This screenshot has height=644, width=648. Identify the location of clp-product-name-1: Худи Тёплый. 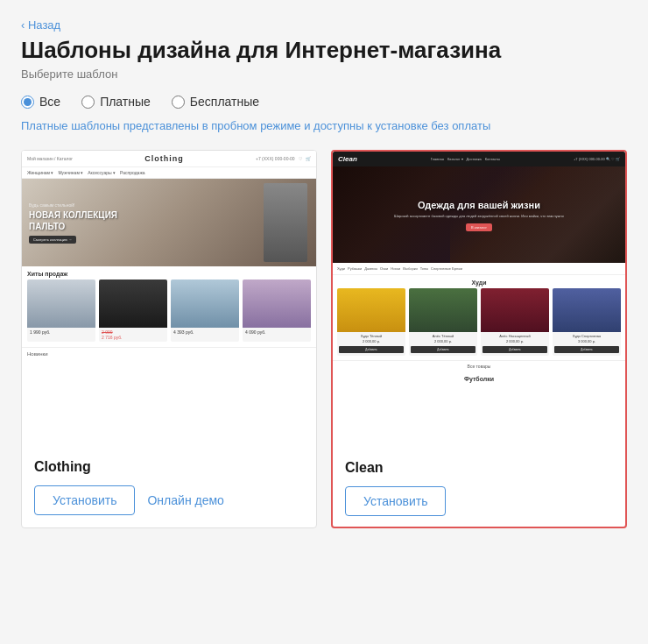
(371, 335).